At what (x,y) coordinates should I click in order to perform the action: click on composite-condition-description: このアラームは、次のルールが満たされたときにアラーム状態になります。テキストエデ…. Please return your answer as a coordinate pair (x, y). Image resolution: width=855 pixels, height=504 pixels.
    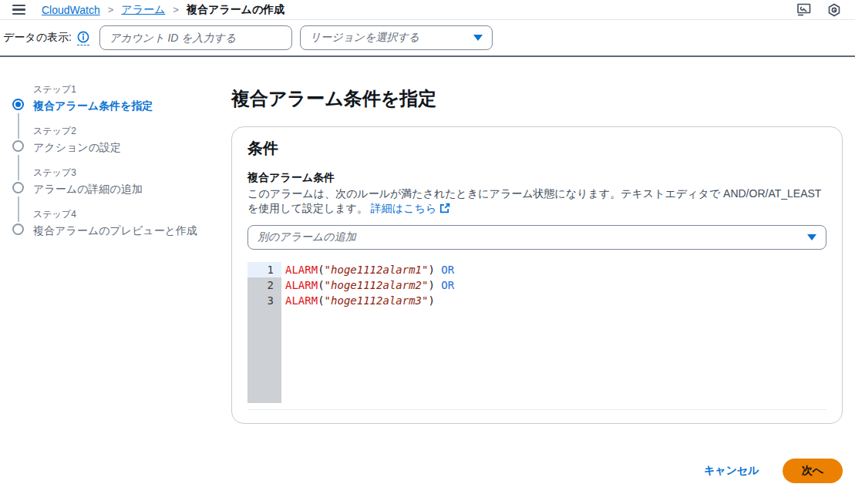
    Looking at the image, I should click on (537, 202).